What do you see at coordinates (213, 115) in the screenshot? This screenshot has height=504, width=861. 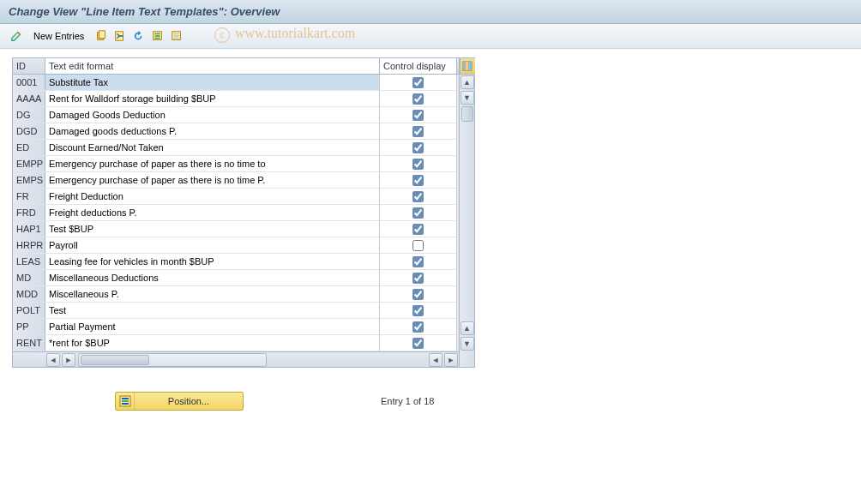 I see `cell-text: Damaged Goods Deduction` at bounding box center [213, 115].